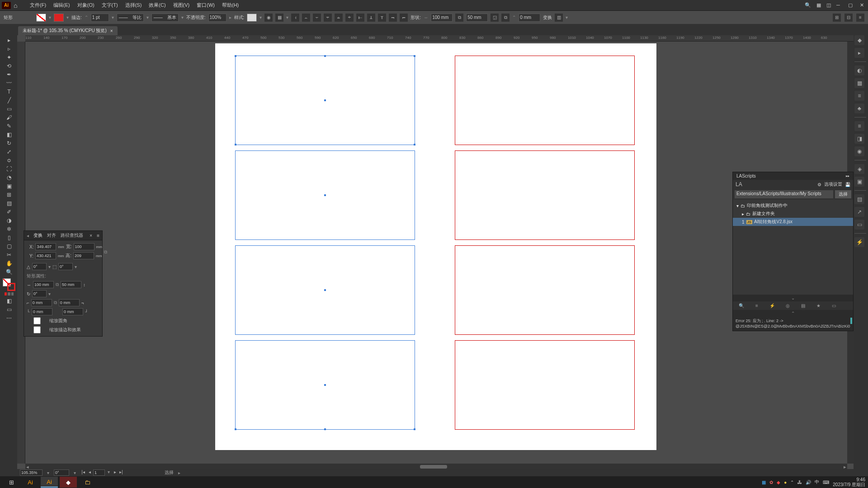 The image size is (868, 488). Describe the element at coordinates (859, 169) in the screenshot. I see `appearance-icon: ◈` at that location.